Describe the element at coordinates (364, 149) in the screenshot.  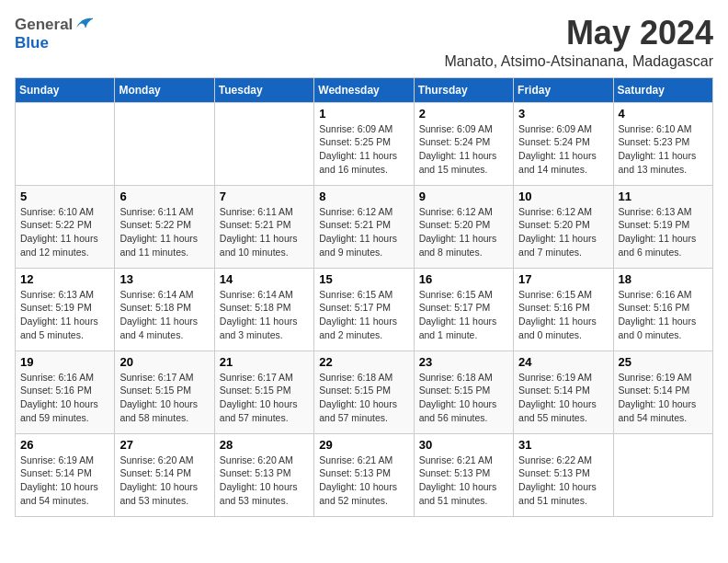
I see `day-info: Sunrise: 6:09 AM Sunset: 5:25 PM Dayligh…` at that location.